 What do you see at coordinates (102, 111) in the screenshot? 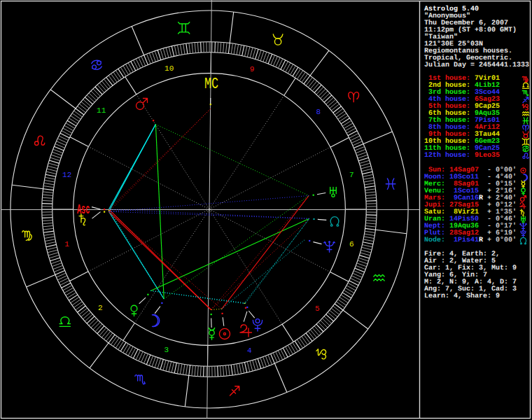
I see `svg-text: 11` at bounding box center [102, 111].